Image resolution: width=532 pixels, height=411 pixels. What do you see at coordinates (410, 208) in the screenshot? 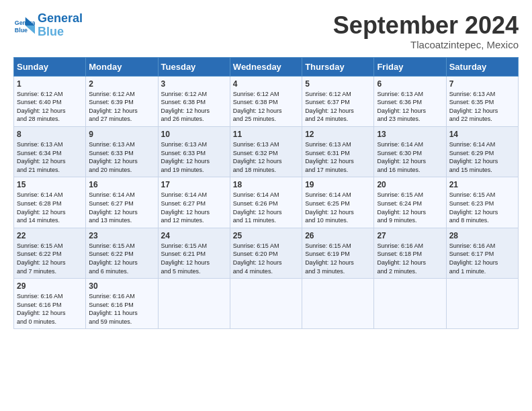
I see `cell-info: Sunrise: 6:15 AM Sunset: 6:24 PM Dayligh…` at bounding box center [410, 208].